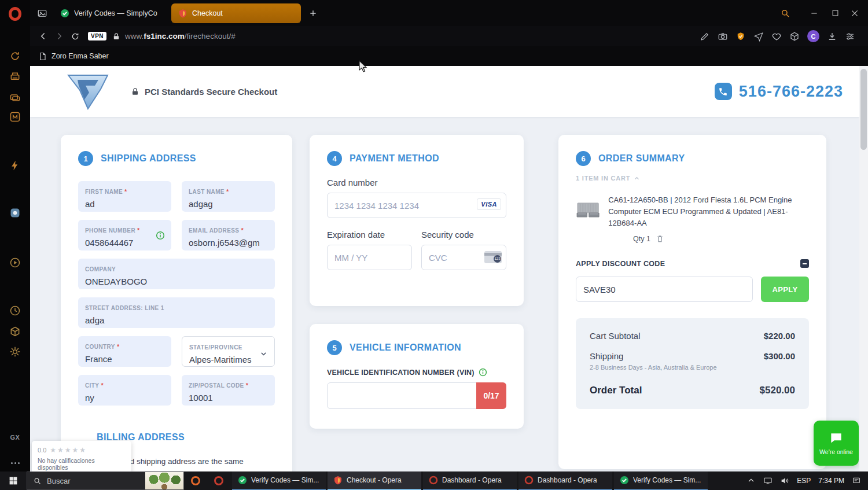 The image size is (868, 490). I want to click on field-value: ny, so click(125, 398).